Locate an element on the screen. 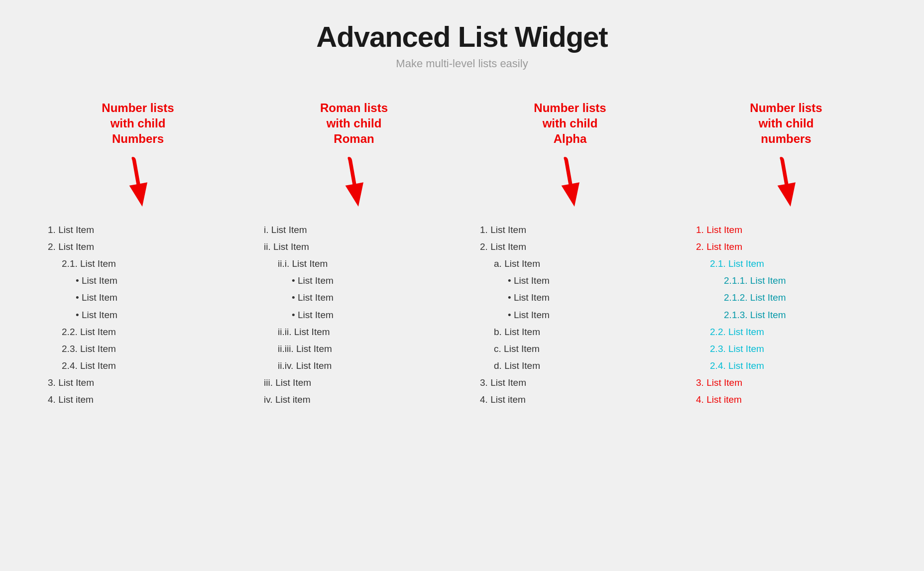 This screenshot has height=571, width=924. col4-list: 1. List Item 2. List Item 2.1. List Item… is located at coordinates (739, 315).